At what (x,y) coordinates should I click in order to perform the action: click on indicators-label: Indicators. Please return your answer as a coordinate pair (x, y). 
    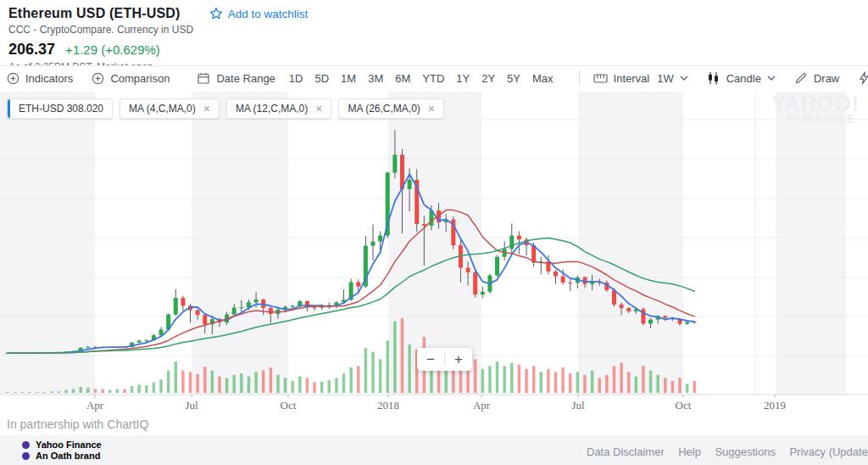
    Looking at the image, I should click on (49, 78).